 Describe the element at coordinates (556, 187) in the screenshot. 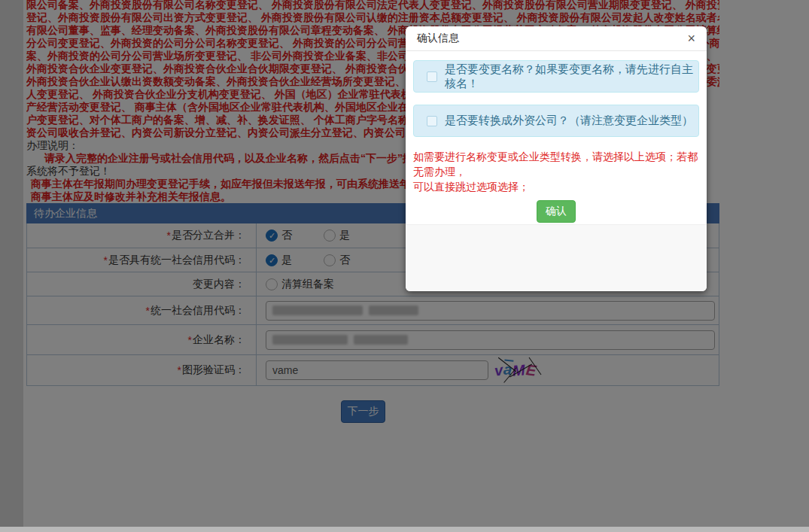

I see `modal-warning-line-2: 可以直接跳过选项选择；` at that location.